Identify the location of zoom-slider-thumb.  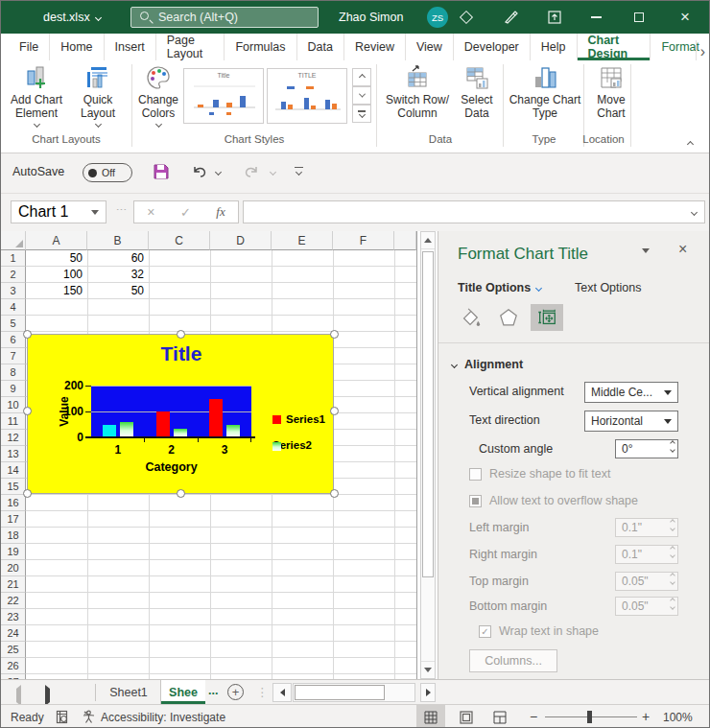
(589, 717).